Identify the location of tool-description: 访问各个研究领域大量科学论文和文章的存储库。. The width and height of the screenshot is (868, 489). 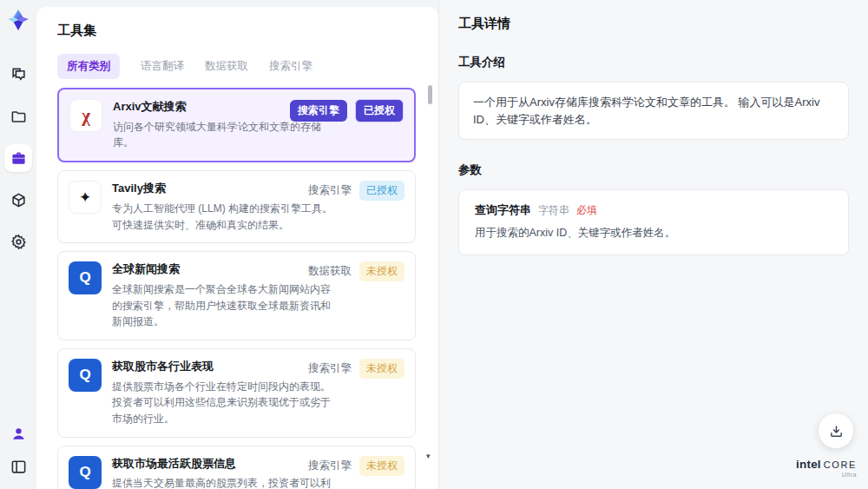
(224, 135).